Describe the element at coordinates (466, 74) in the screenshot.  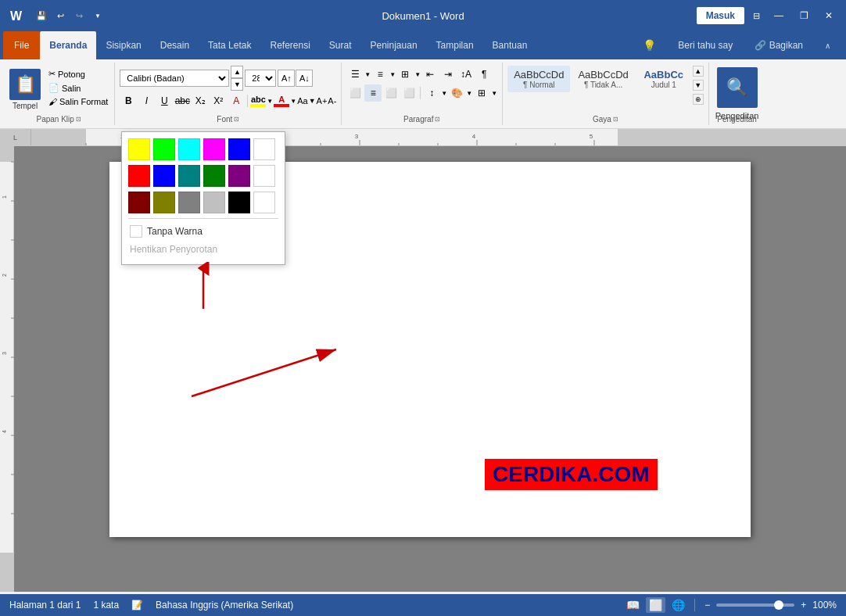
I see `sort-button: ↕A` at that location.